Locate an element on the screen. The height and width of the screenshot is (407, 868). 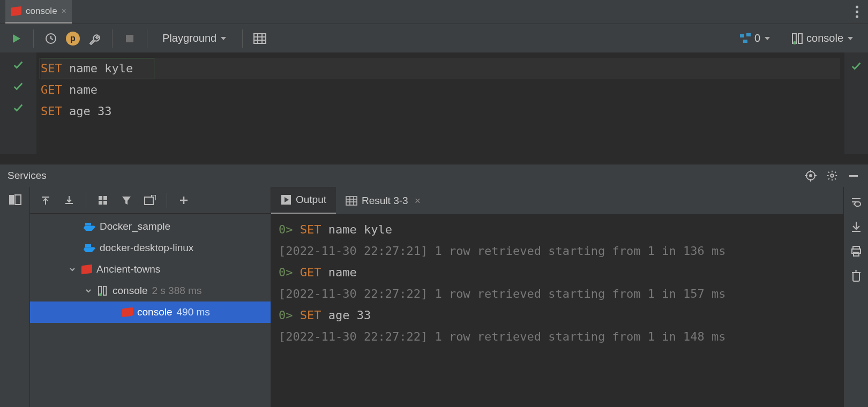
table-icon is located at coordinates (351, 201).